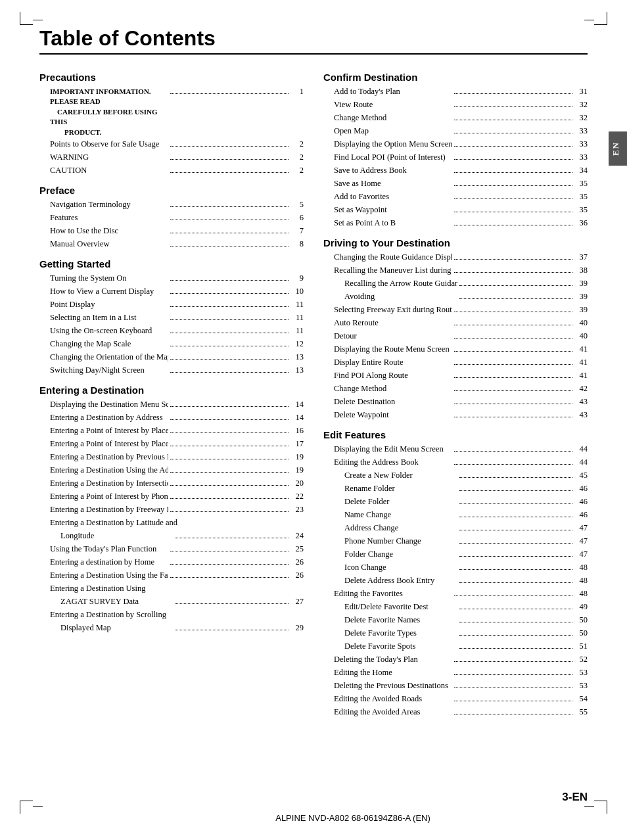  Describe the element at coordinates (38, 20) in the screenshot. I see `side-mark-left-top` at that location.